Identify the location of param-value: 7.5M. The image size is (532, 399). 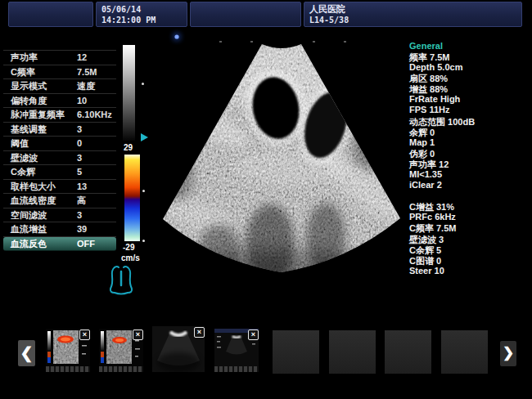
(87, 72).